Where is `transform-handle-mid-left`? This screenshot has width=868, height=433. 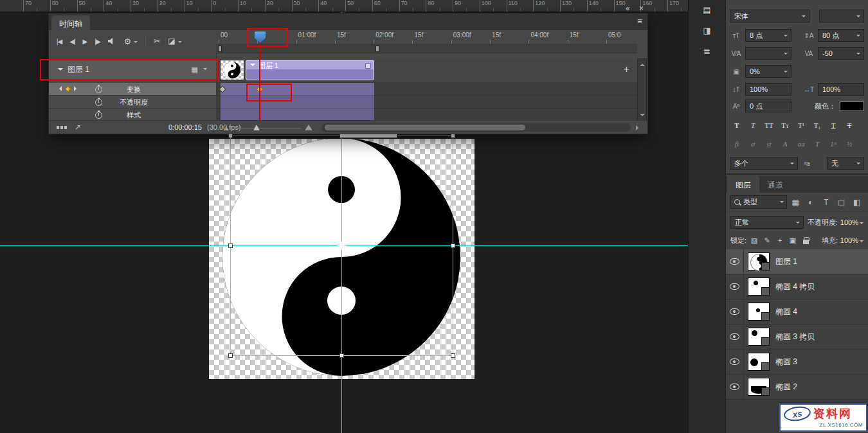
transform-handle-mid-left is located at coordinates (230, 245).